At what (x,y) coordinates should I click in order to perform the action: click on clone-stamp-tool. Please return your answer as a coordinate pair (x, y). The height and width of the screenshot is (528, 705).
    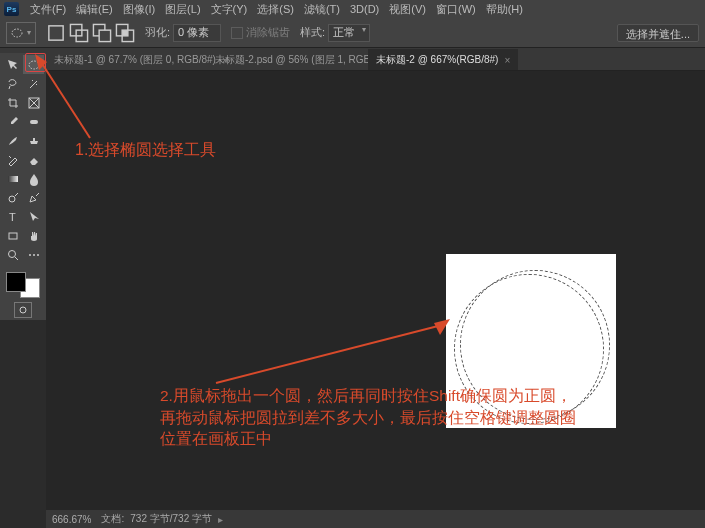
    Looking at the image, I should click on (34, 140).